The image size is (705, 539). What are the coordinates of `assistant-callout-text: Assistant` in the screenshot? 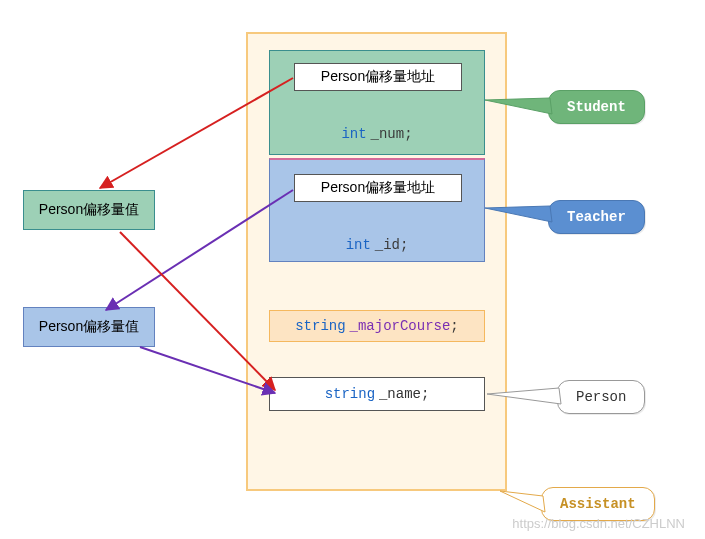 It's located at (598, 504).